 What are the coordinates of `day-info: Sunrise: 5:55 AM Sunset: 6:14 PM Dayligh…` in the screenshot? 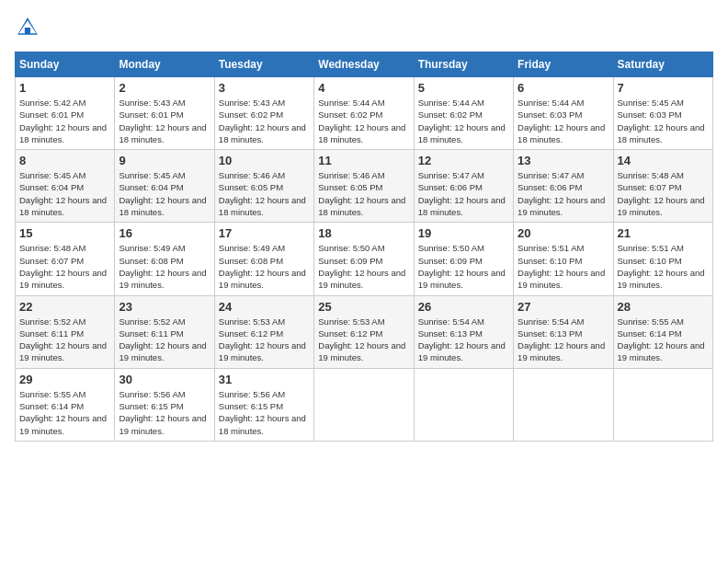 It's located at (664, 340).